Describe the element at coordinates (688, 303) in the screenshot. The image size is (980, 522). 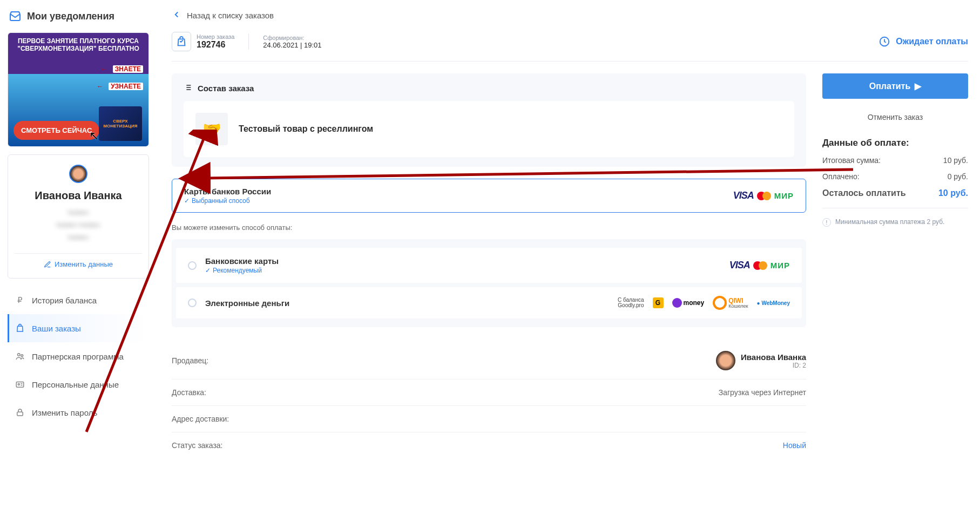
I see `yoomoney-logo: money` at that location.